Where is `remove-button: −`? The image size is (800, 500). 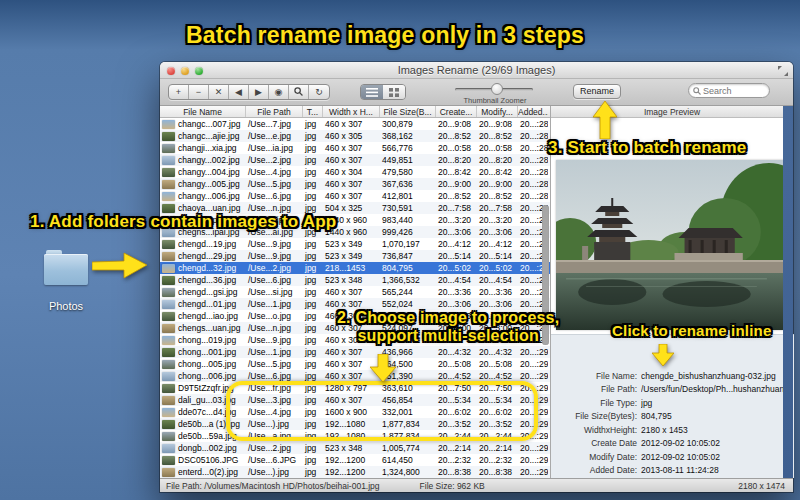 remove-button: − is located at coordinates (199, 92).